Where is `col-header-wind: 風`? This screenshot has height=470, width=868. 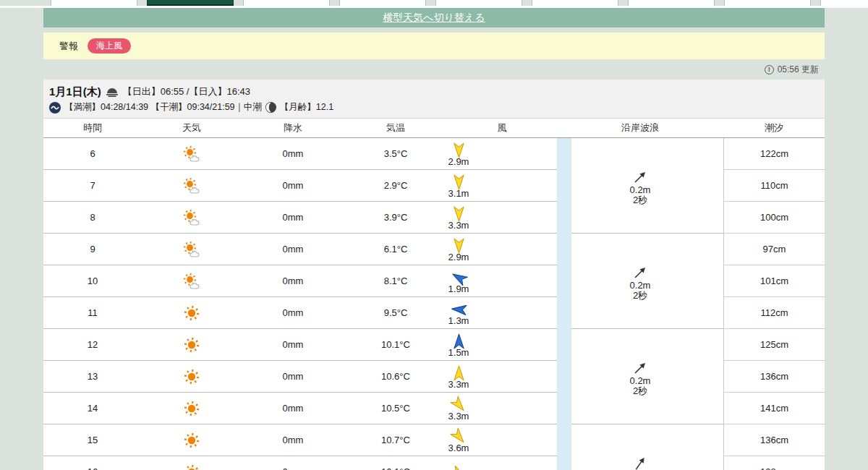
col-header-wind: 風 is located at coordinates (502, 128).